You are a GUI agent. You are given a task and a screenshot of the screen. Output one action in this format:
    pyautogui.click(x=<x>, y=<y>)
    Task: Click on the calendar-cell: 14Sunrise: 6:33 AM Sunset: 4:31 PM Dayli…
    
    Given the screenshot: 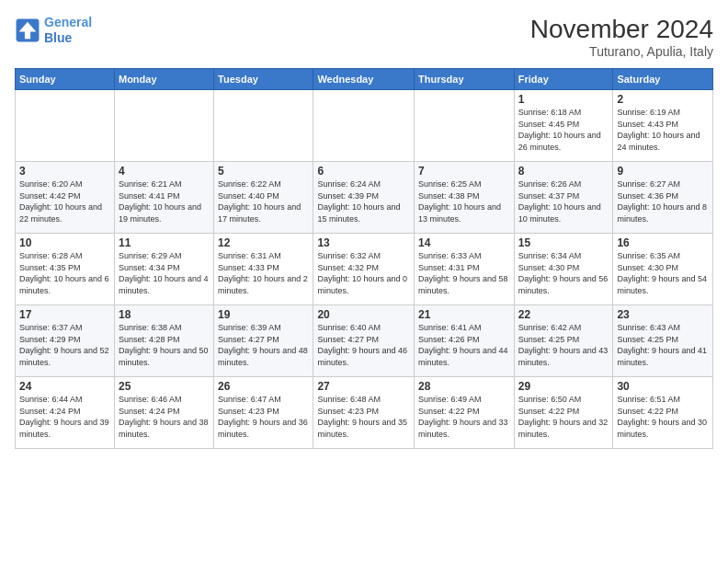 What is the action you would take?
    pyautogui.click(x=465, y=270)
    